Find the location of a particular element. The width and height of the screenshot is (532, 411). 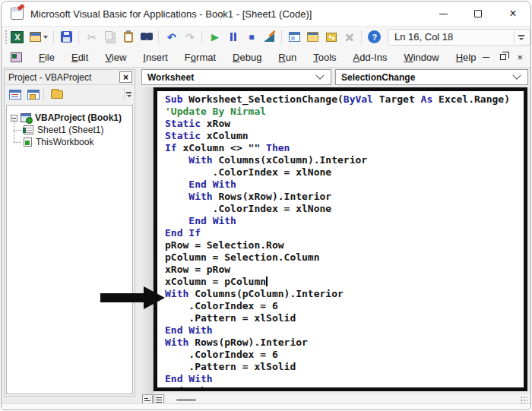

code-line: With Rows(xRow).Interior is located at coordinates (344, 197).